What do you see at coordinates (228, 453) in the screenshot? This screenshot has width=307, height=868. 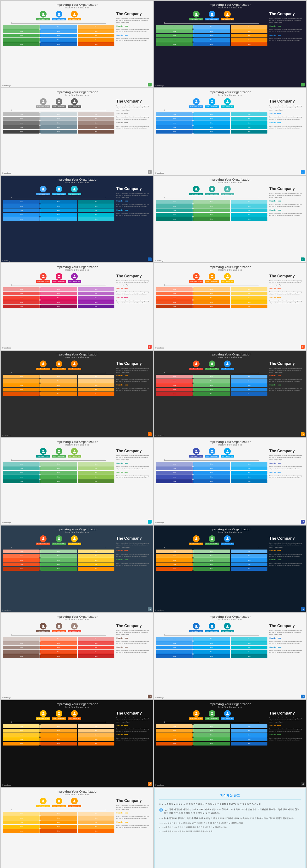 I see `icon-box-2: Your Creative Idea` at bounding box center [228, 453].